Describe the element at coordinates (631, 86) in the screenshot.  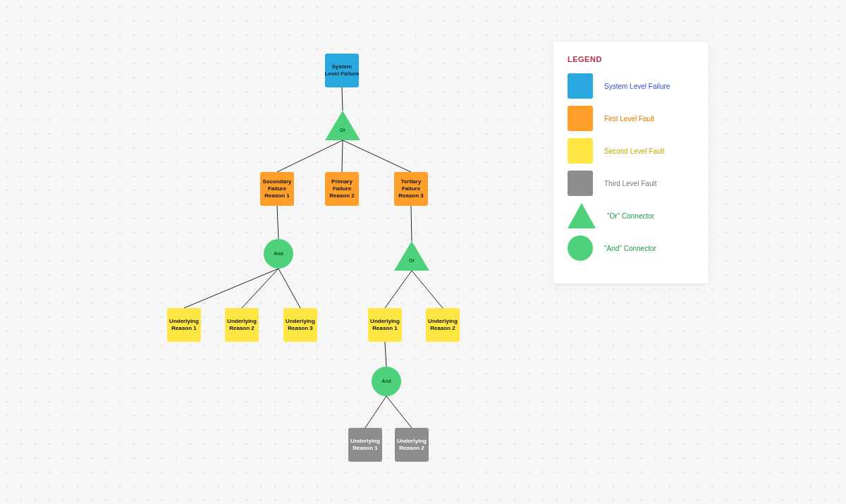
I see `legend-item-system: System Level Failure` at that location.